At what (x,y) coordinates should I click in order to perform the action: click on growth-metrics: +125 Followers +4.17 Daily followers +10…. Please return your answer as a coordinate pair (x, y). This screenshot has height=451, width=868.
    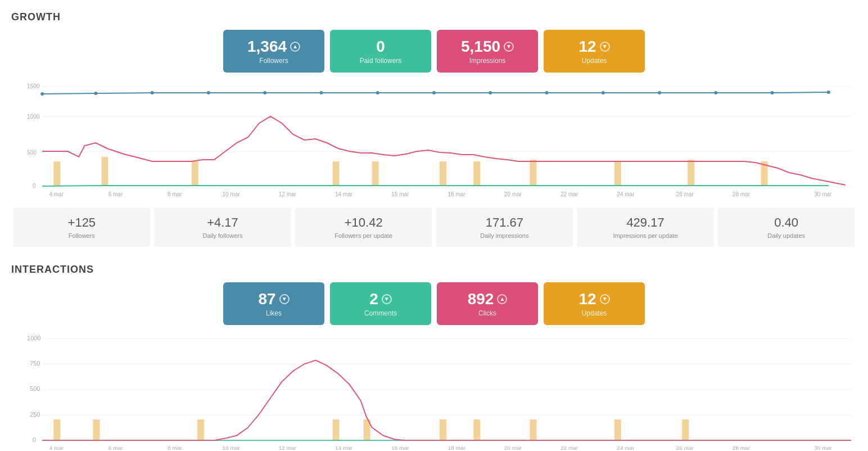
    Looking at the image, I should click on (434, 227).